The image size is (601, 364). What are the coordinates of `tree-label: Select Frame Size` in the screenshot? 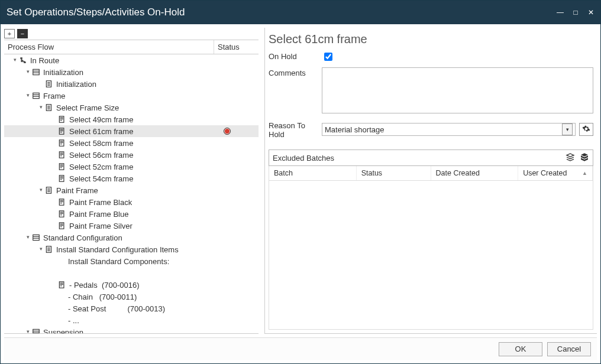 It's located at (88, 108).